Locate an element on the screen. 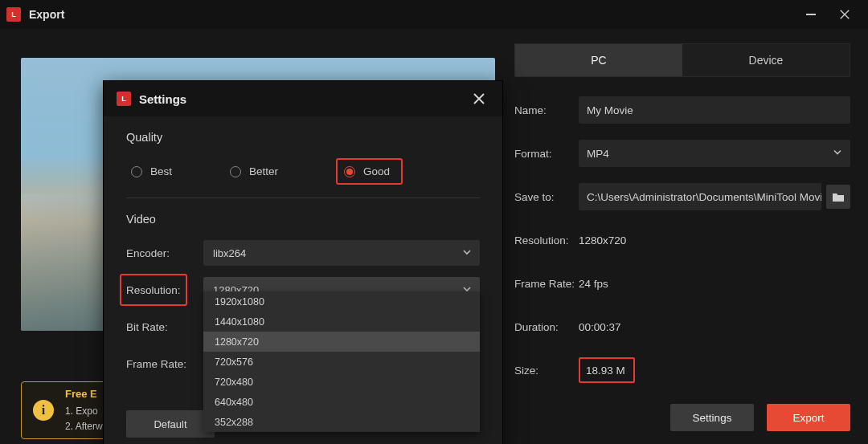  default-button: Default is located at coordinates (170, 424).